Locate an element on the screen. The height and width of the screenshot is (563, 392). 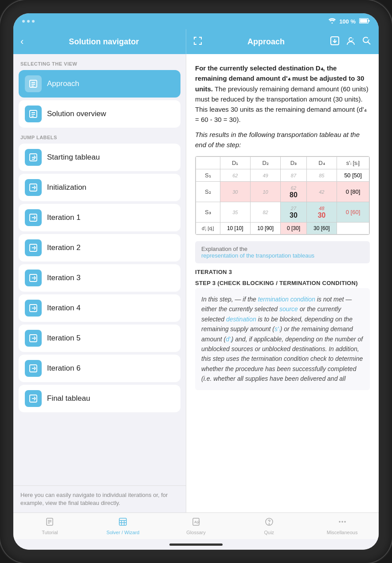
sidebar-item-solution-overview: Solution overview is located at coordinates (99, 114).